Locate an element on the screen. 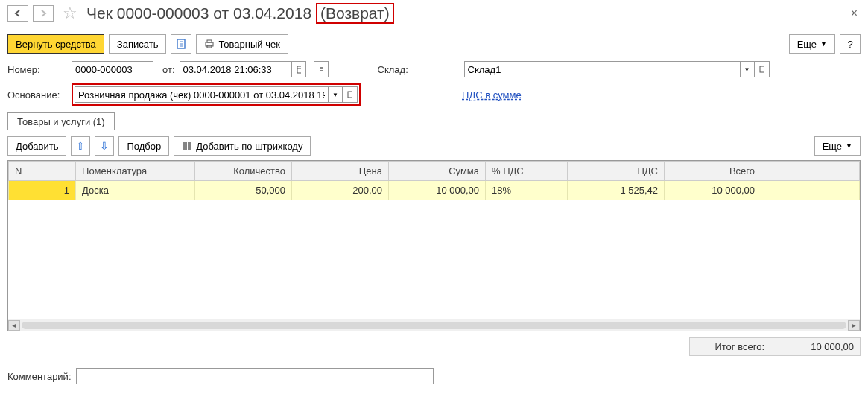  basis-combo: ▼ is located at coordinates (216, 95).